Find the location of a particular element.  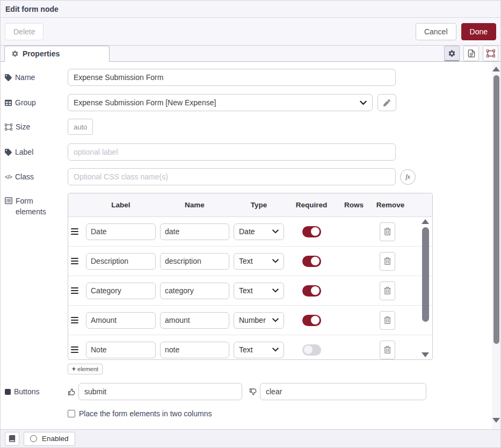

document-icon is located at coordinates (471, 54).